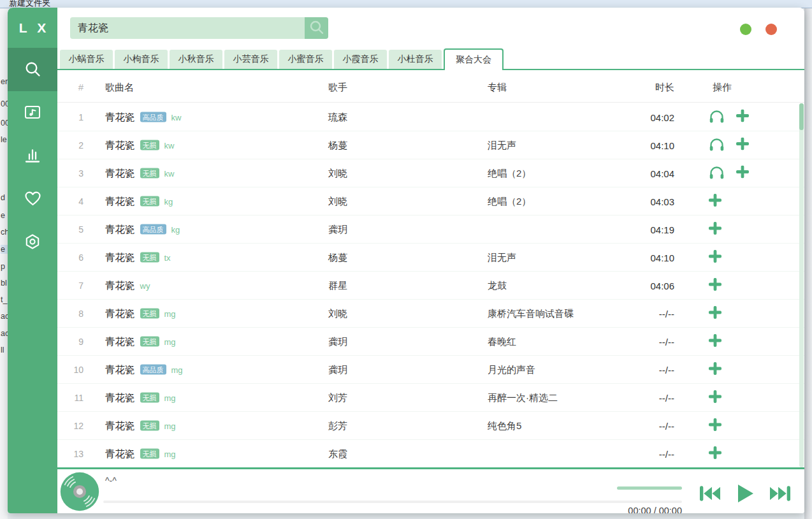 The width and height of the screenshot is (812, 519). Describe the element at coordinates (431, 201) in the screenshot. I see `song-row: 4 青花瓷 无损 kg 刘晓 绝唱（2） 04:03` at that location.